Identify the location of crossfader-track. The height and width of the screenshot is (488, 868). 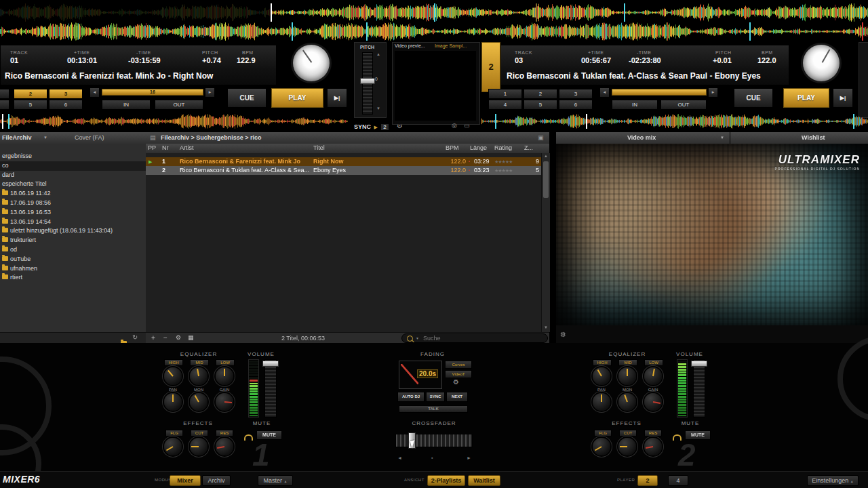
(434, 441).